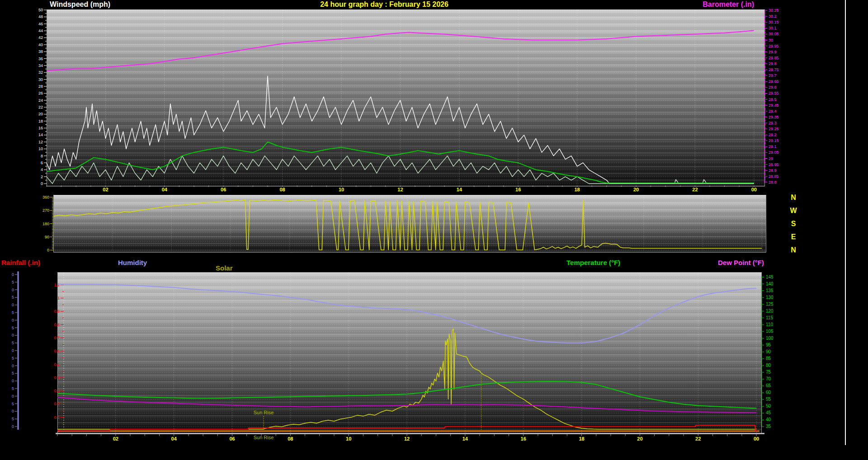 This screenshot has width=868, height=460. What do you see at coordinates (769, 331) in the screenshot?
I see `temperature-tick-label: 105` at bounding box center [769, 331].